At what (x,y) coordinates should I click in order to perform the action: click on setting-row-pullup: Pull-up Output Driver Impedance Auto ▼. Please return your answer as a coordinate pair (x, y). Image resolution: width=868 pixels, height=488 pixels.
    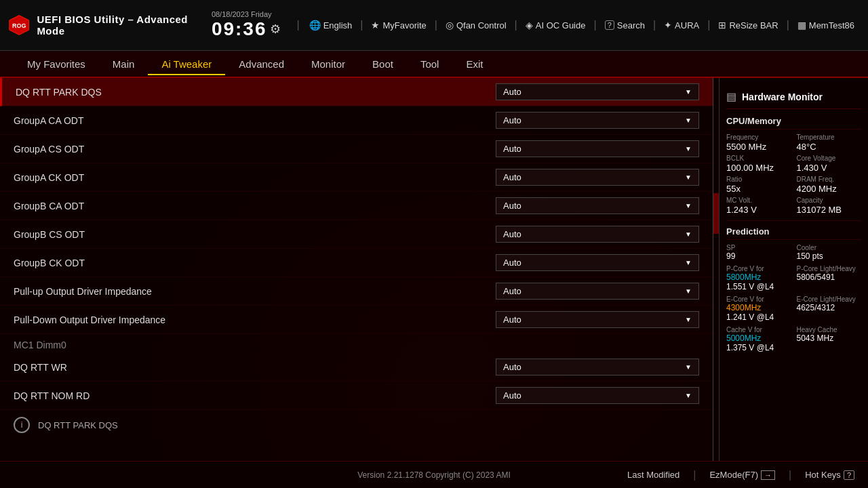
    Looking at the image, I should click on (357, 291).